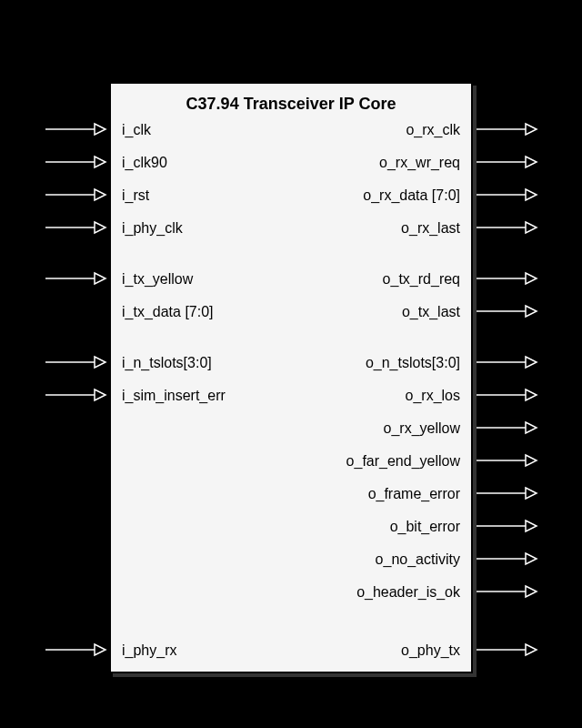 This screenshot has width=582, height=728. I want to click on output-port-row: o_header_is_ok, so click(291, 595).